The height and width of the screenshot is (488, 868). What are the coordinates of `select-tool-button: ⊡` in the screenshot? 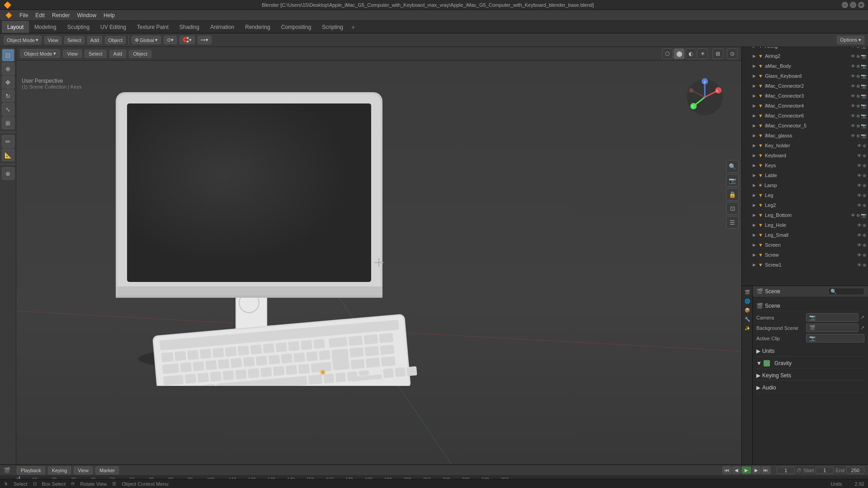 It's located at (8, 55).